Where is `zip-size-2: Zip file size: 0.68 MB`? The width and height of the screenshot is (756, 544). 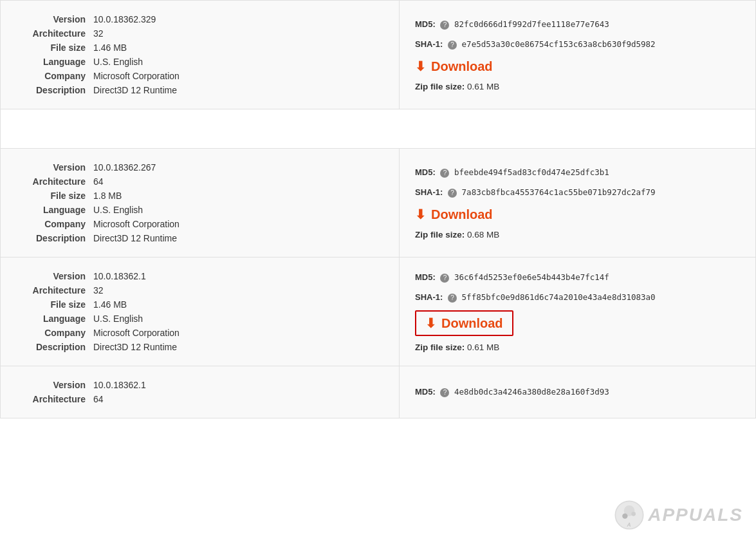
zip-size-2: Zip file size: 0.68 MB is located at coordinates (578, 234).